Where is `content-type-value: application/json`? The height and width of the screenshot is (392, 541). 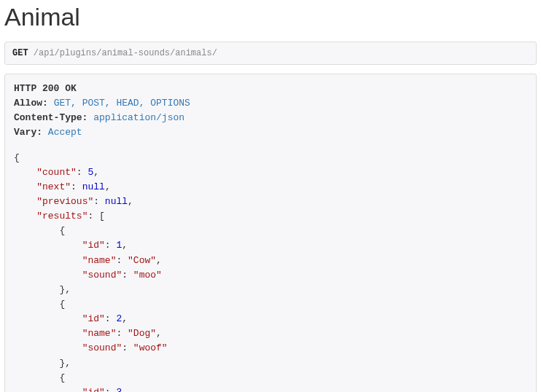
content-type-value: application/json is located at coordinates (139, 118).